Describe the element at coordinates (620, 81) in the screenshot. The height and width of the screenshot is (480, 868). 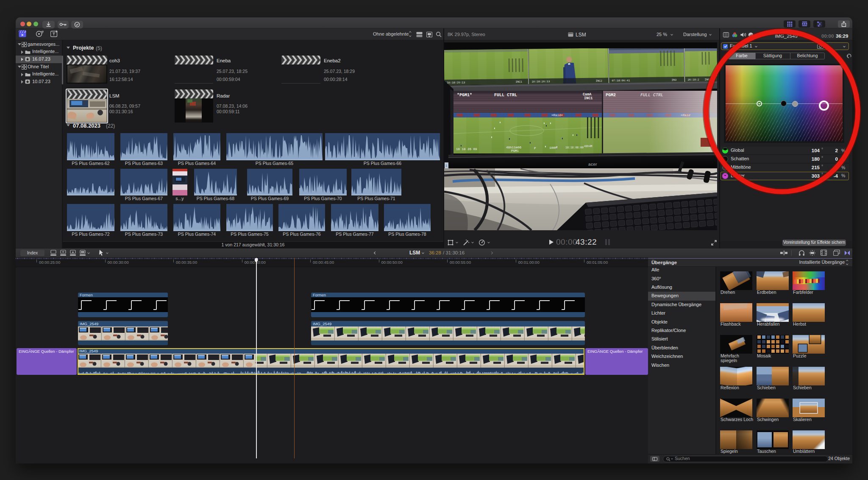
I see `svg-text: 07:18:06:41` at that location.